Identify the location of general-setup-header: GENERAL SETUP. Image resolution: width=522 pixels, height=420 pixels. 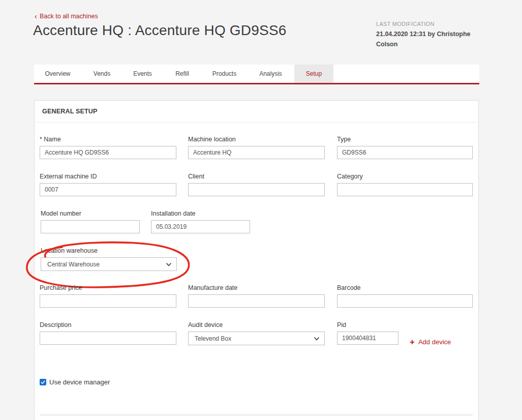
(256, 111).